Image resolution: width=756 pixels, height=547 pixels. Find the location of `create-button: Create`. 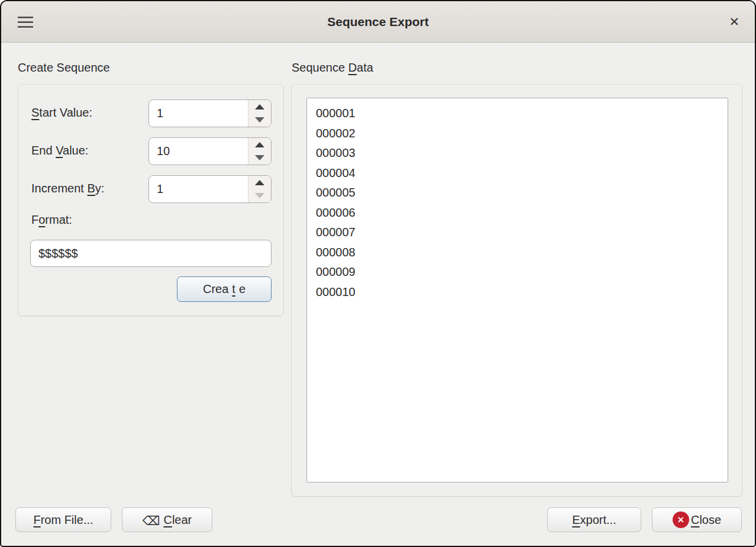

create-button: Create is located at coordinates (224, 289).